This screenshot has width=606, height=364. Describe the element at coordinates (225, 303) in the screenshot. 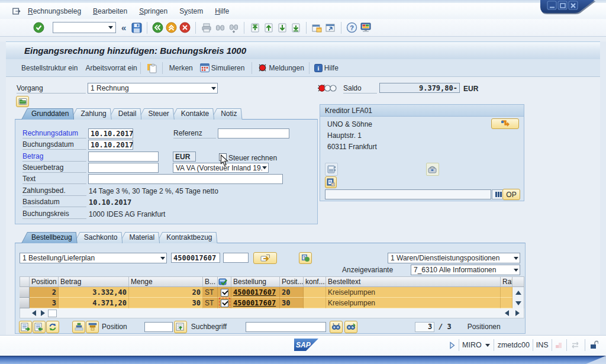

I see `item-ok-checkbox` at that location.